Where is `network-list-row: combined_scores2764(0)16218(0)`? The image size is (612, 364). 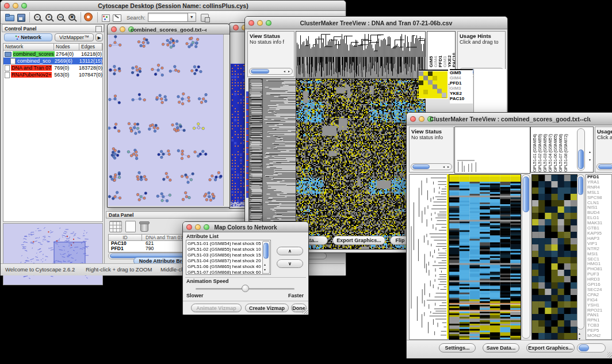 network-list-row: combined_scores2764(0)16218(0) is located at coordinates (53, 54).